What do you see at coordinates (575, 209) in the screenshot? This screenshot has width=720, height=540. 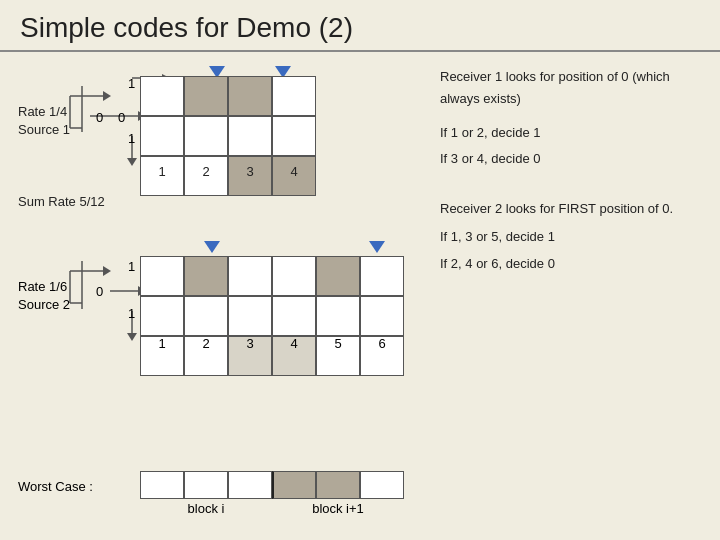 I see `receiver2-text: Receiver 2 looks for FIRST position of 0…` at bounding box center [575, 209].